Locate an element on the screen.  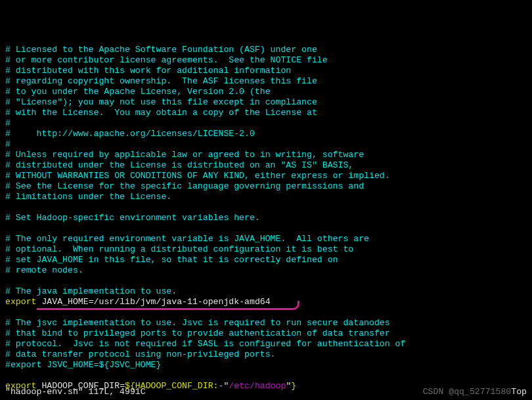
comment-line: # to you under the Apache License, Versi… is located at coordinates (138, 92).